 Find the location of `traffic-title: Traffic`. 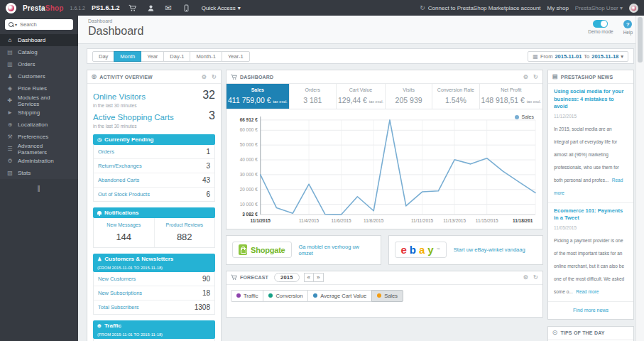

traffic-title: Traffic is located at coordinates (113, 325).